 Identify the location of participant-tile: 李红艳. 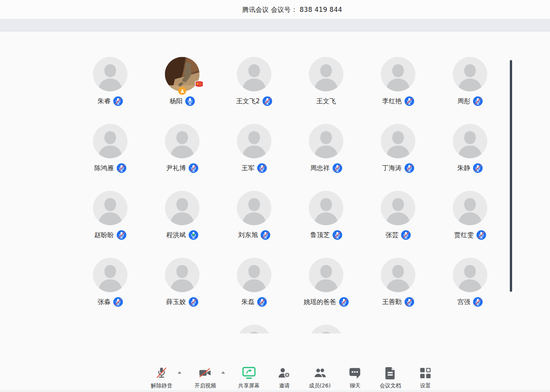
(398, 88).